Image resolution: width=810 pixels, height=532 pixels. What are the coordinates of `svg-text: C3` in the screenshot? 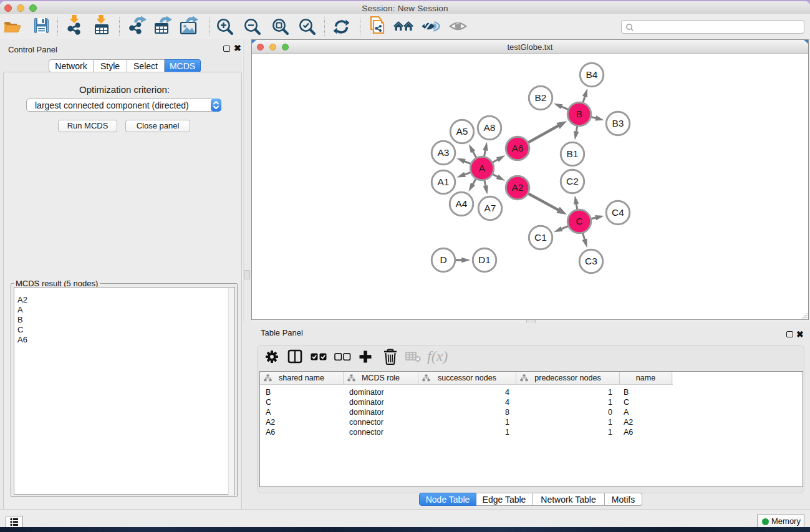 It's located at (591, 261).